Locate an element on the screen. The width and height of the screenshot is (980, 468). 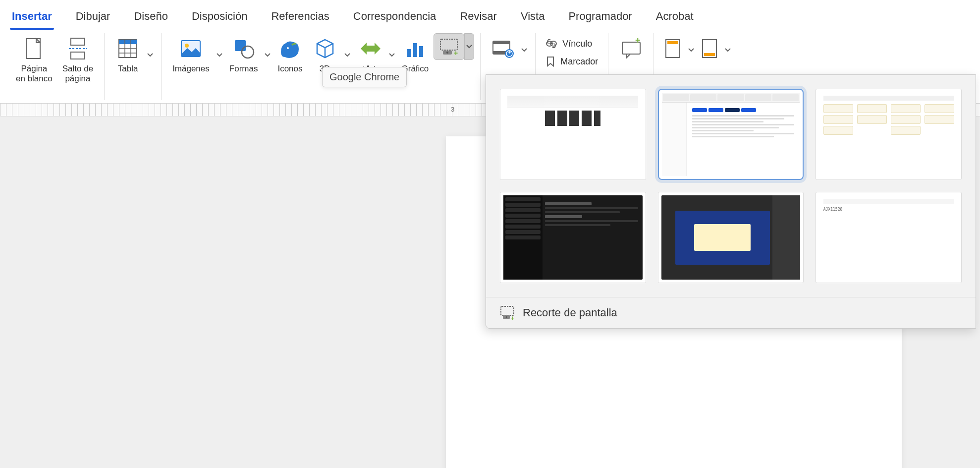
tooltip-text: Google Chrome is located at coordinates (365, 77).